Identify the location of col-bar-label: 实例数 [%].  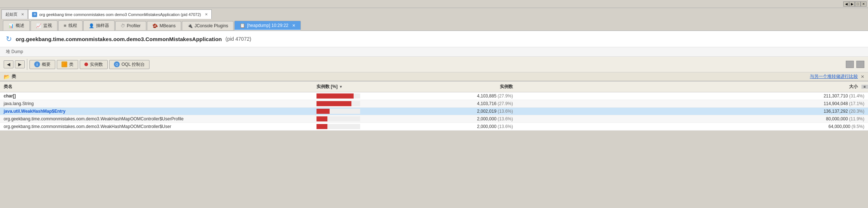
(327, 87).